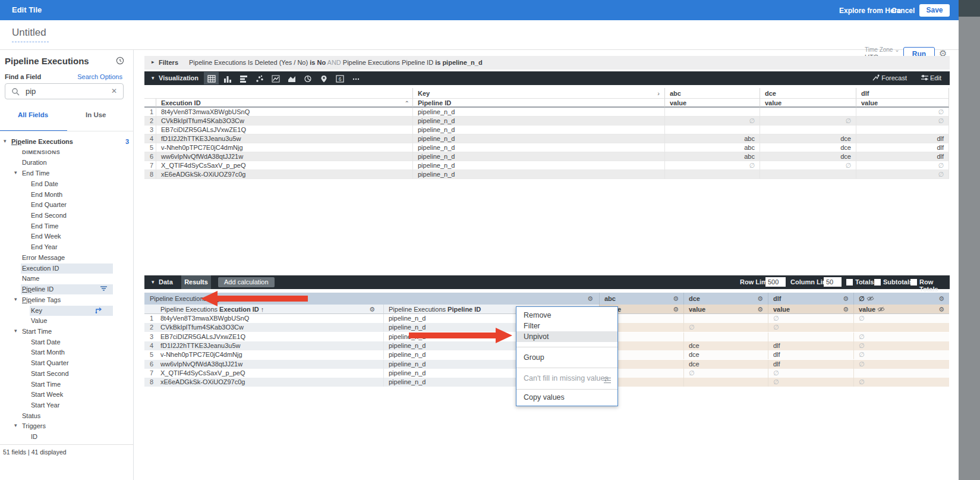 This screenshot has height=480, width=980. What do you see at coordinates (67, 416) in the screenshot?
I see `sidebar-field-status: Status` at bounding box center [67, 416].